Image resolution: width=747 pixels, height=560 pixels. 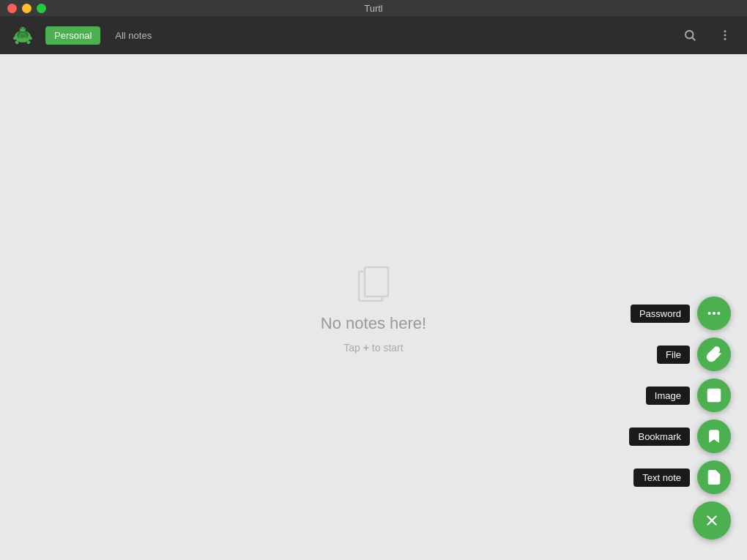 What do you see at coordinates (690, 35) in the screenshot?
I see `search-icon` at bounding box center [690, 35].